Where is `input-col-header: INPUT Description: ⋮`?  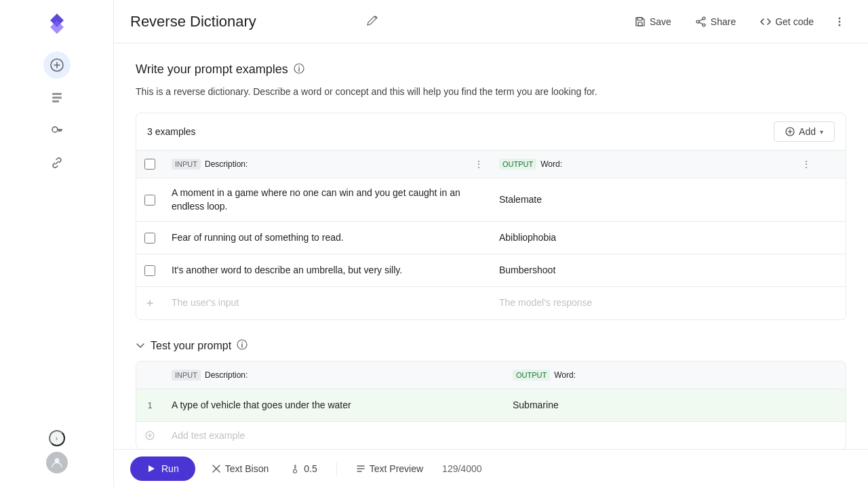
input-col-header: INPUT Description: ⋮ is located at coordinates (327, 164).